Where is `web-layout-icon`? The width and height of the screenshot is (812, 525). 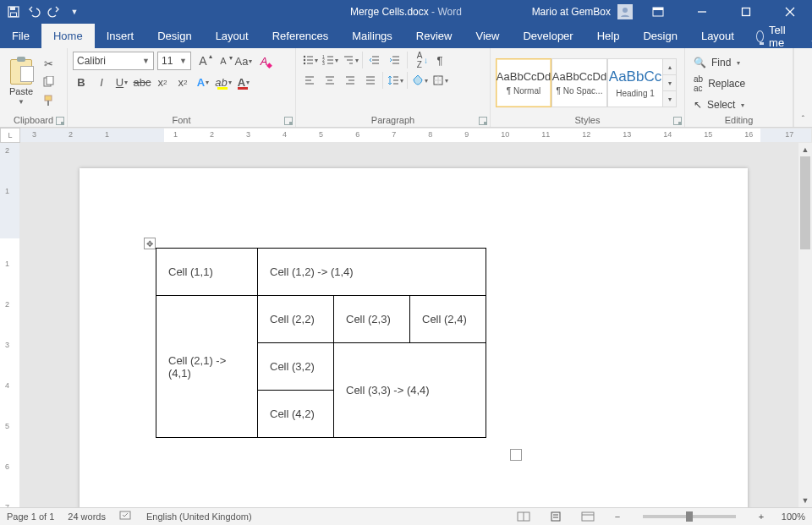
web-layout-icon is located at coordinates (588, 517).